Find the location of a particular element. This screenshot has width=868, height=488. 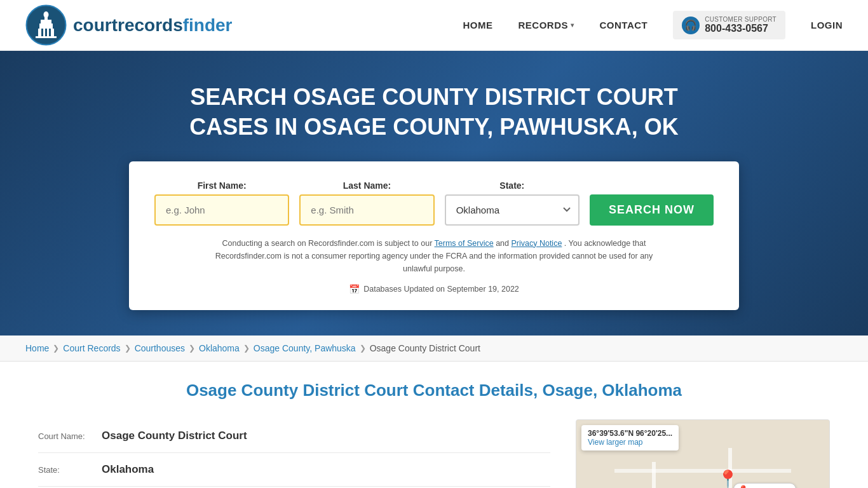

last-name-input is located at coordinates (367, 210).